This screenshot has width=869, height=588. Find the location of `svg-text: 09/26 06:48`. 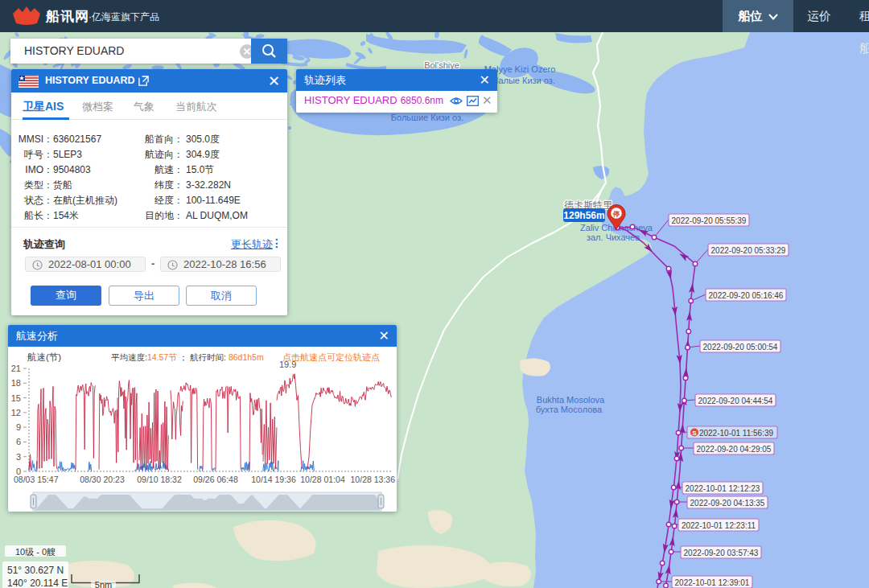

svg-text: 09/26 06:48 is located at coordinates (216, 479).